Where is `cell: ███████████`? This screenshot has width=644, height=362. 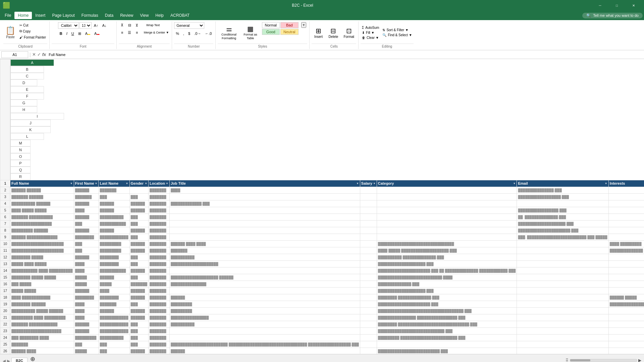
cell: ███████████ is located at coordinates (114, 224).